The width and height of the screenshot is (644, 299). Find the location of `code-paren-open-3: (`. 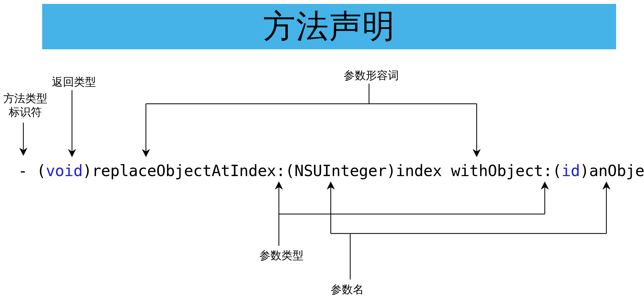

code-paren-open-3: ( is located at coordinates (557, 171).